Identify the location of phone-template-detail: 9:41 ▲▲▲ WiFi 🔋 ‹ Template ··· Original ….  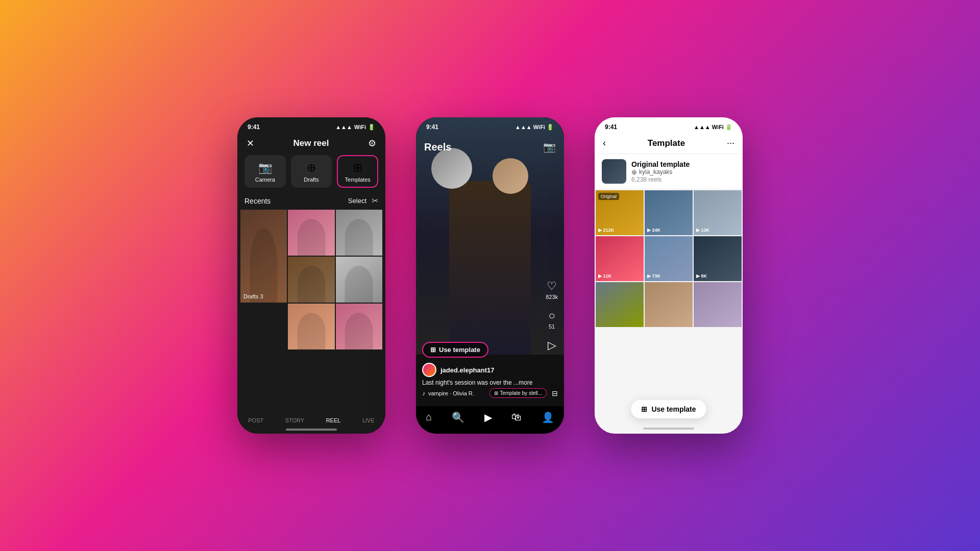
(669, 276).